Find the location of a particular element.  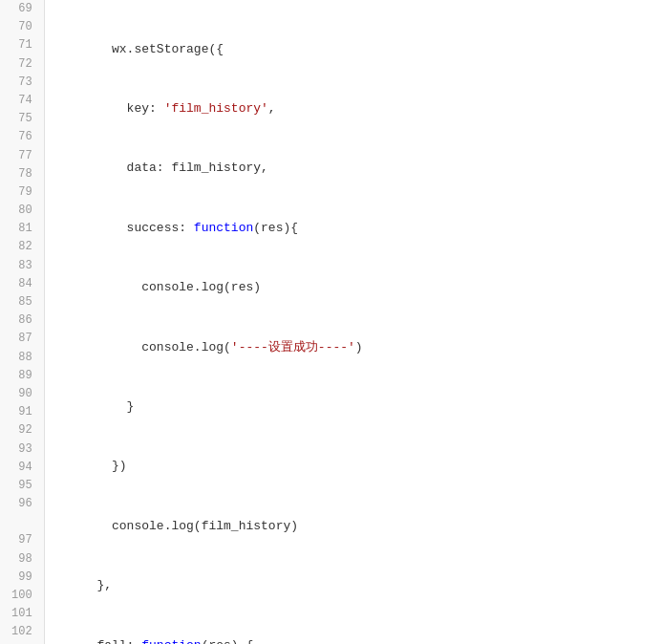

code-line-70: key: 'film_history', is located at coordinates (357, 109).